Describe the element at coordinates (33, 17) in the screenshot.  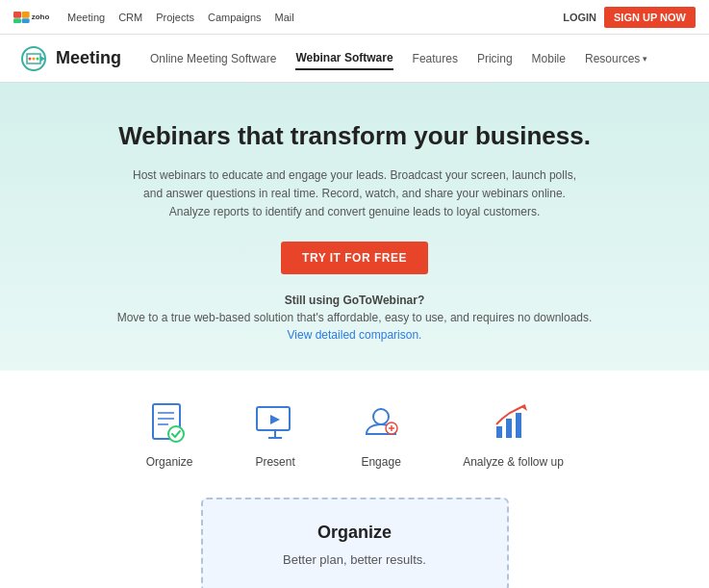
I see `zoho-logo: zoho` at that location.